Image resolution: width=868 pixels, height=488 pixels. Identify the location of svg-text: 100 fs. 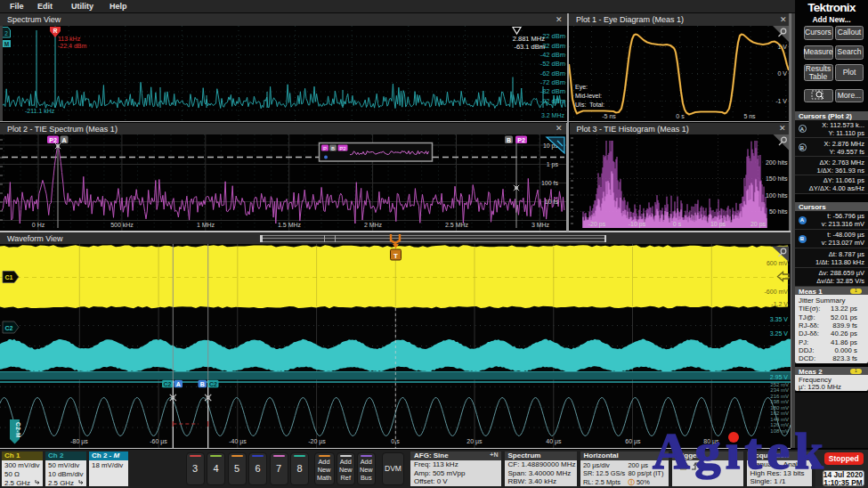
(550, 183).